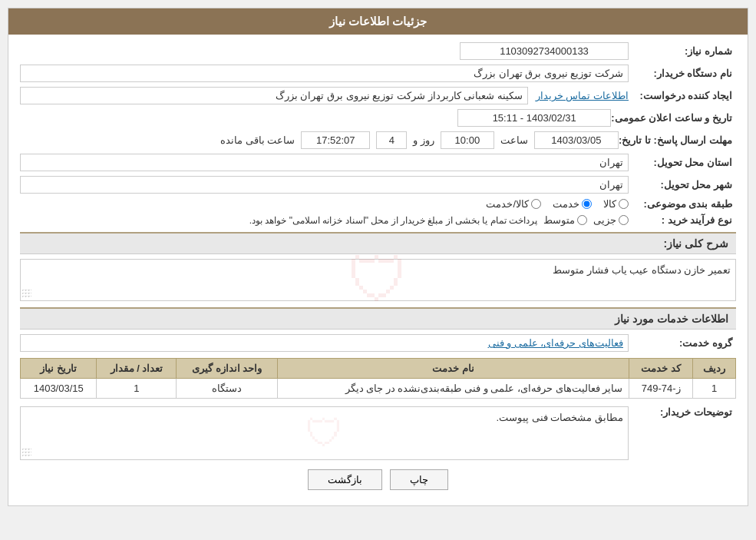  What do you see at coordinates (378, 22) in the screenshot?
I see `page-title: جزئیات اطلاعات نیاز` at bounding box center [378, 22].